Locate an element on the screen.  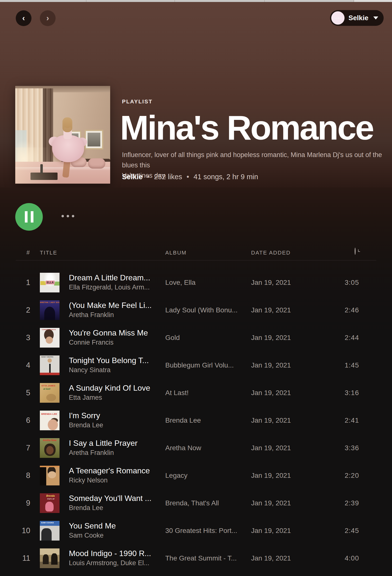
track-album: Legacy is located at coordinates (176, 476).